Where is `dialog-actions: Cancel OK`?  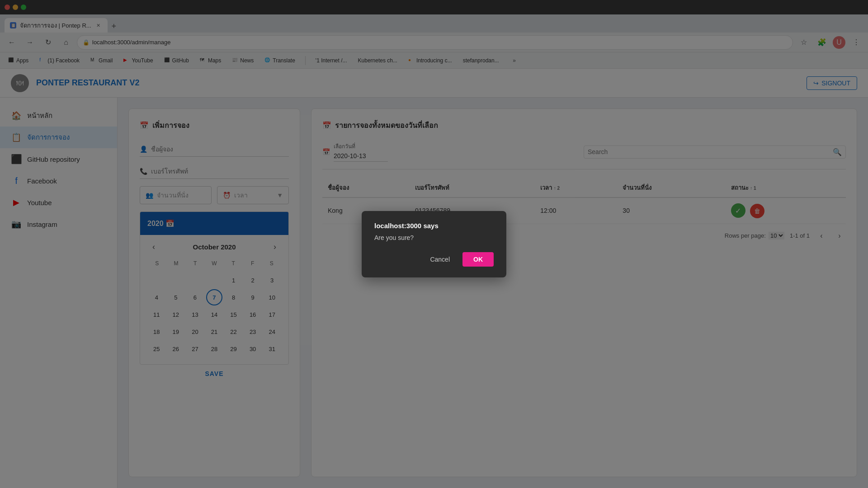
dialog-actions: Cancel OK is located at coordinates (434, 259).